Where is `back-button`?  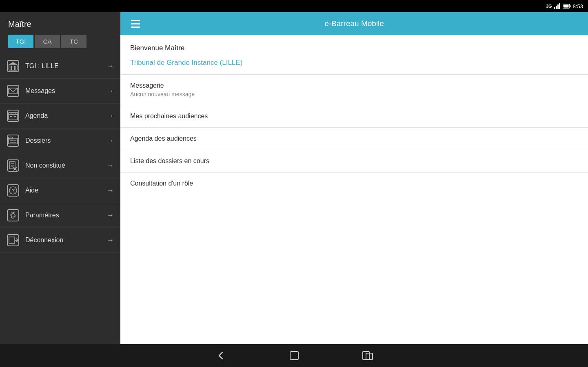 back-button is located at coordinates (221, 356).